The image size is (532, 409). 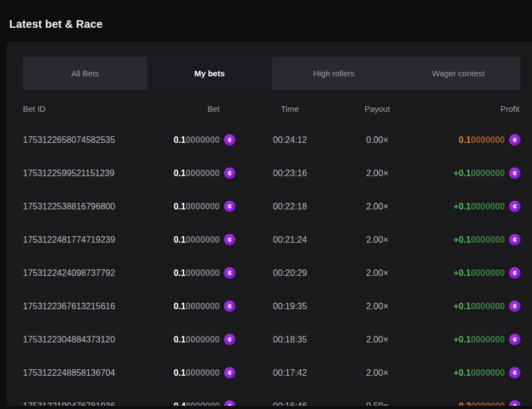 What do you see at coordinates (86, 240) in the screenshot?
I see `bet-id: 1753122481774719239` at bounding box center [86, 240].